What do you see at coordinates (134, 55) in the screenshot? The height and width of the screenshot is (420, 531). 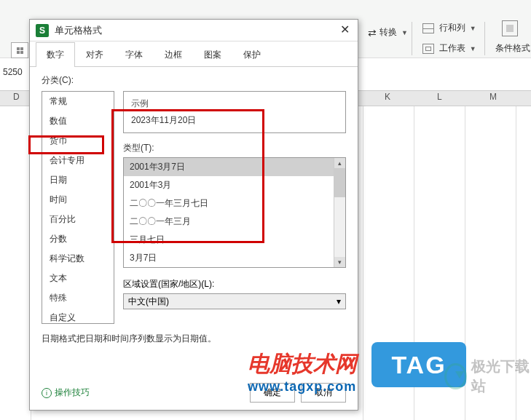 I see `tab-font: 字体` at bounding box center [134, 55].